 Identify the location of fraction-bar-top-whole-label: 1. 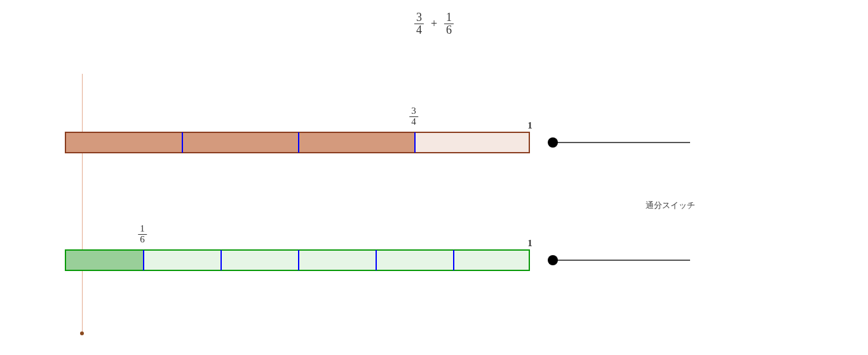
(530, 126).